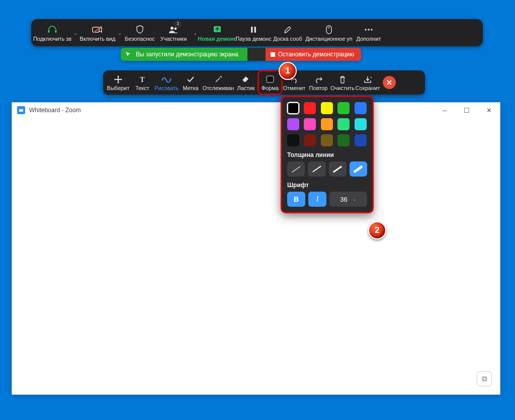  What do you see at coordinates (52, 33) in the screenshot?
I see `audio-button: Подключить зв` at bounding box center [52, 33].